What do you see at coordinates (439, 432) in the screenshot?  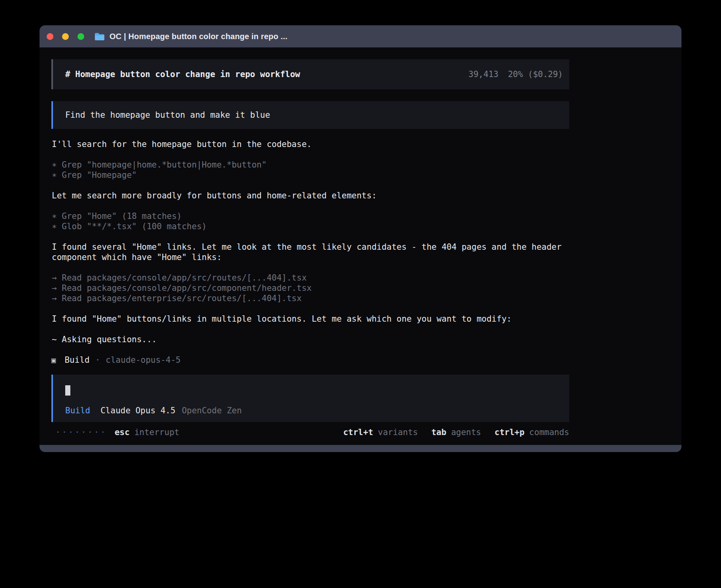 I see `tab-key: tab` at bounding box center [439, 432].